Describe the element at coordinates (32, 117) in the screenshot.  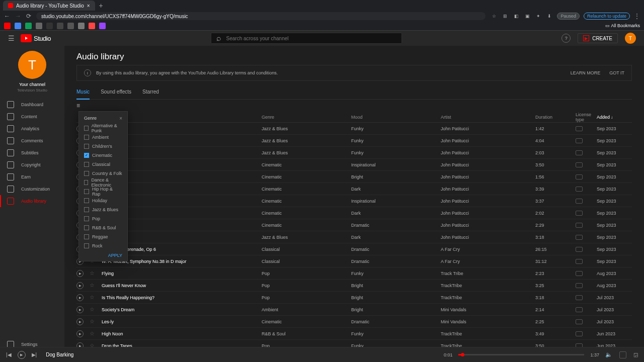
I see `sidebar-item-content: Content` at that location.